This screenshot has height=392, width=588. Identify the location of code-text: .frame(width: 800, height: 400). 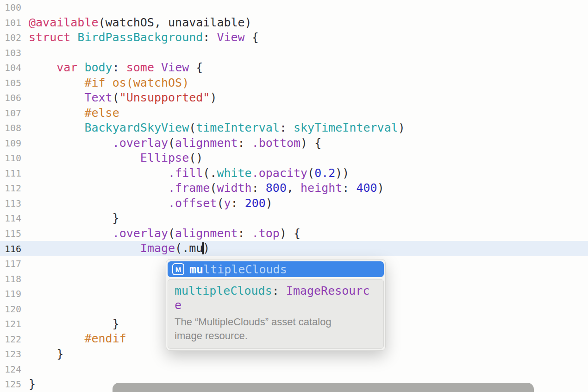
(206, 188).